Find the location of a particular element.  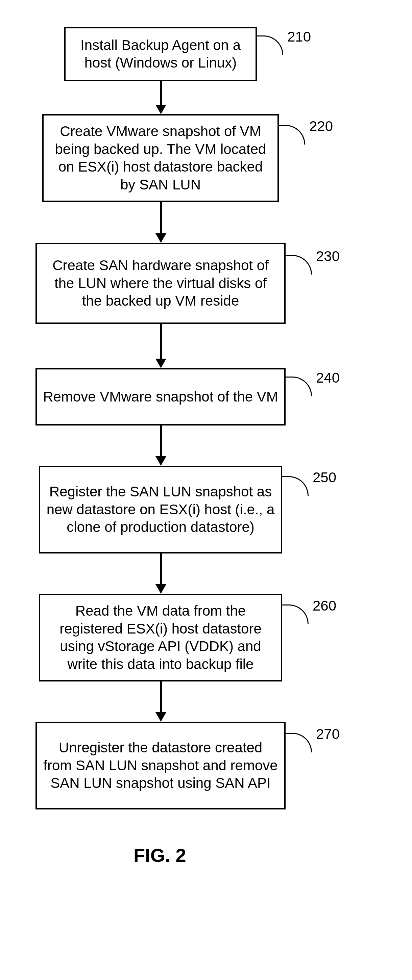

arrow-210-220-head is located at coordinates (161, 110).